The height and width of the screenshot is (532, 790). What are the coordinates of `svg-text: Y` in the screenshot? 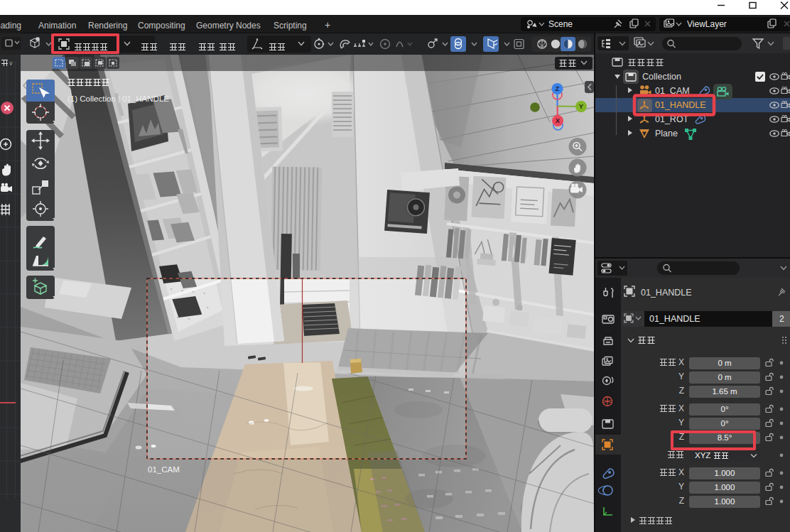 It's located at (581, 107).